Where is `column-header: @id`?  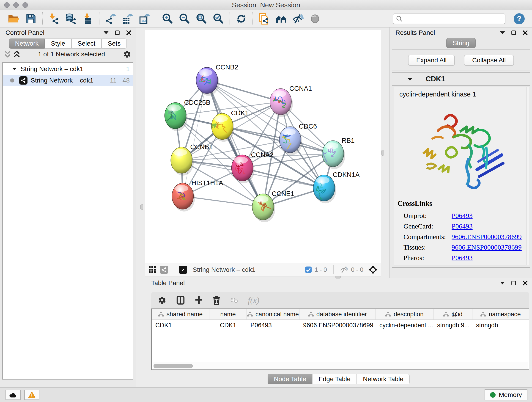 column-header: @id is located at coordinates (453, 314).